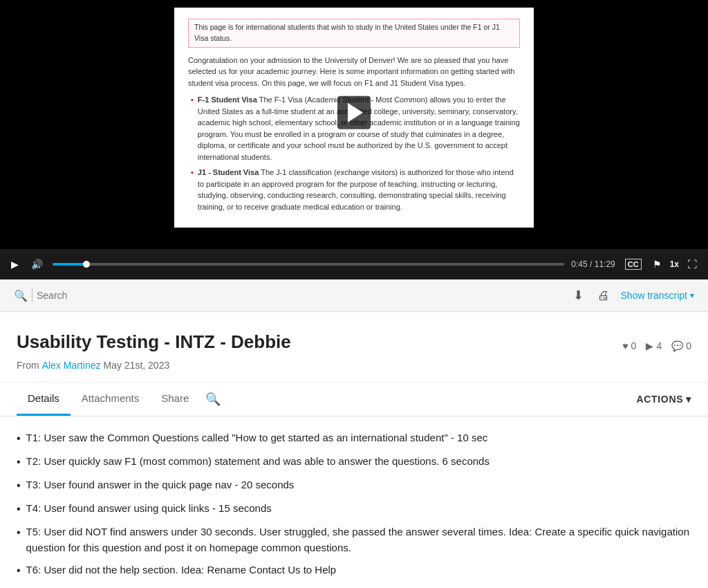  What do you see at coordinates (354, 113) in the screenshot?
I see `play-button-overlay` at bounding box center [354, 113].